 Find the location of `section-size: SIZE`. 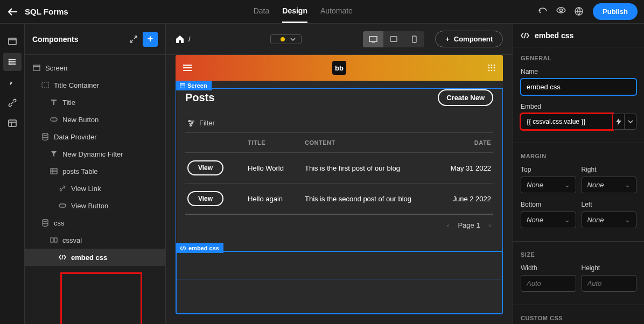

section-size: SIZE is located at coordinates (578, 255).